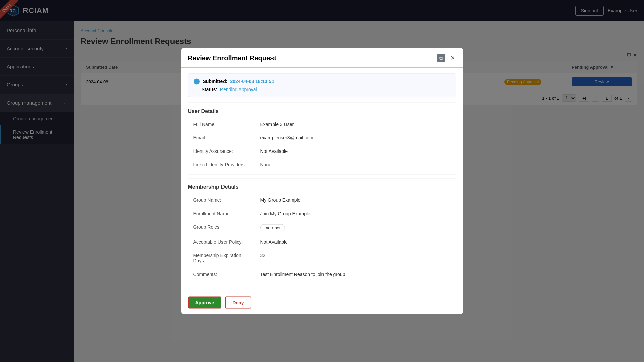  Describe the element at coordinates (197, 82) in the screenshot. I see `info-icon: i` at that location.